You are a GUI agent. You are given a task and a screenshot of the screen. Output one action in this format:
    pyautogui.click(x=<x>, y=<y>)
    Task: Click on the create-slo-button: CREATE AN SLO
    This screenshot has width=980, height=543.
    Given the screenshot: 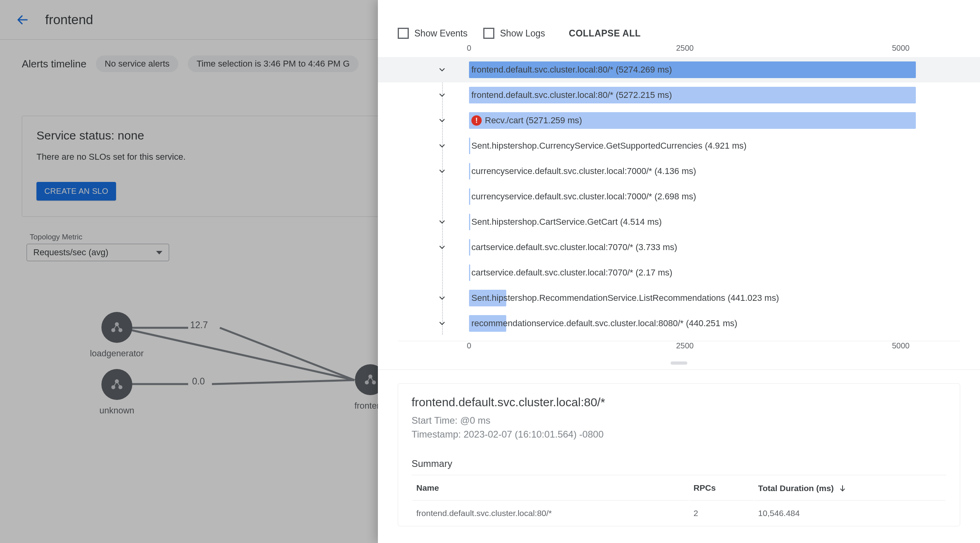 What is the action you would take?
    pyautogui.click(x=76, y=191)
    